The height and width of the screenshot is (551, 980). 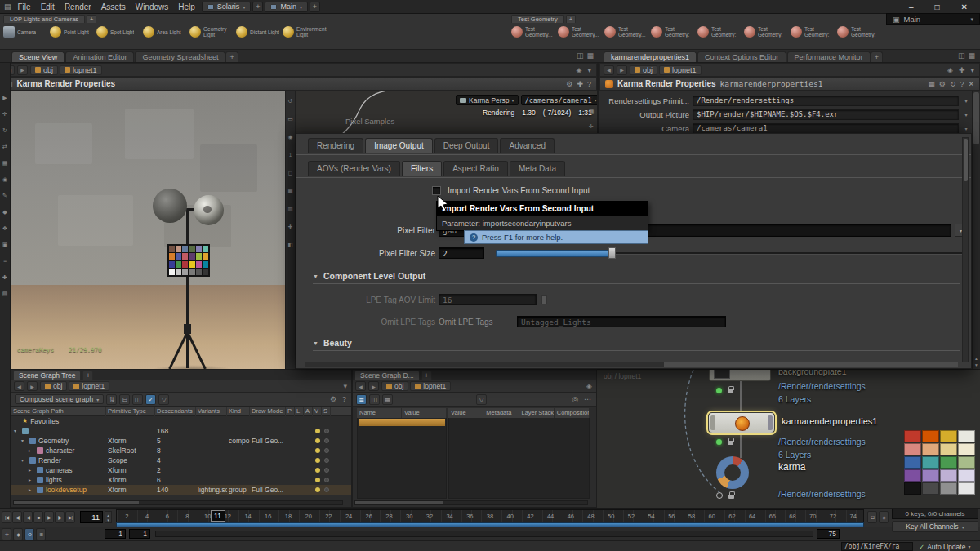 What do you see at coordinates (5, 147) in the screenshot?
I see `viewport-tool-icon: ⇄` at bounding box center [5, 147].